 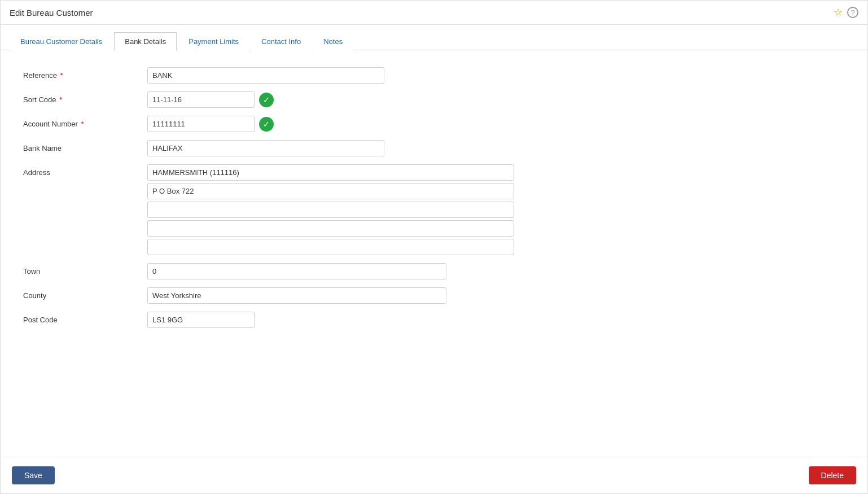 I want to click on tab-bureau-customer-details: Bureau Customer Details, so click(x=61, y=41).